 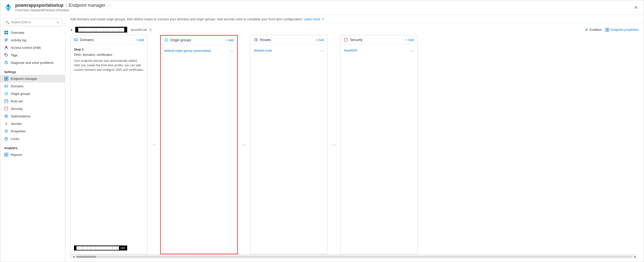 I want to click on sidebar-item-domains: Domains, so click(x=32, y=86).